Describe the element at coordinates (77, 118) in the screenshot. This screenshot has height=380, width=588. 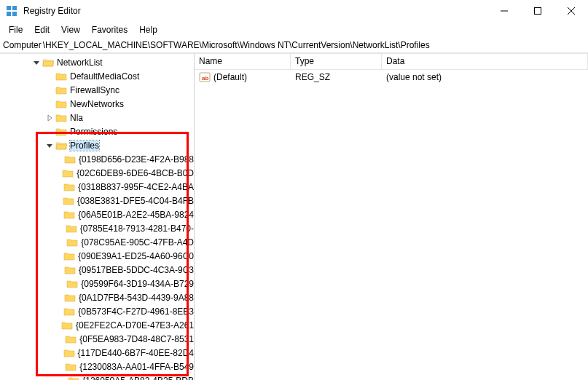
I see `tree-node-label: Nla` at that location.